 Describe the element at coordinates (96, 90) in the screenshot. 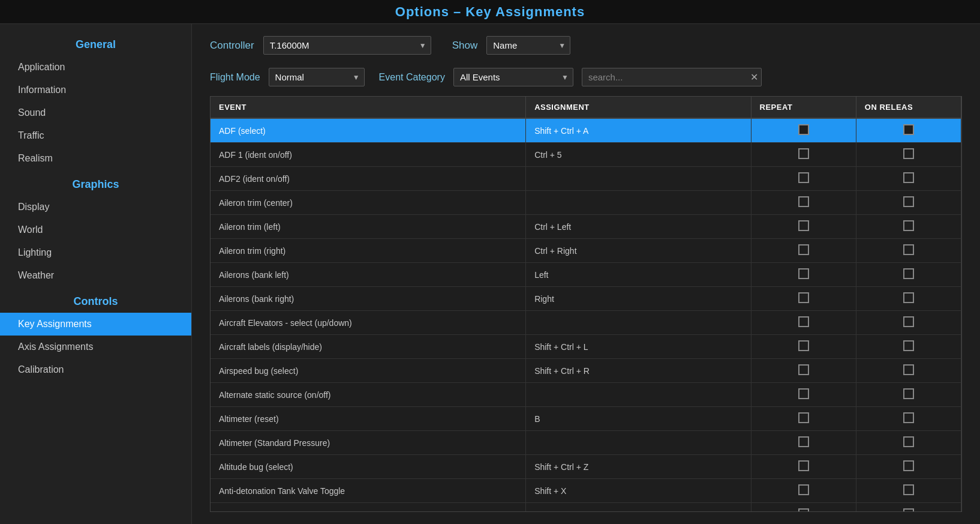

I see `sidebar-item-information: Information` at that location.